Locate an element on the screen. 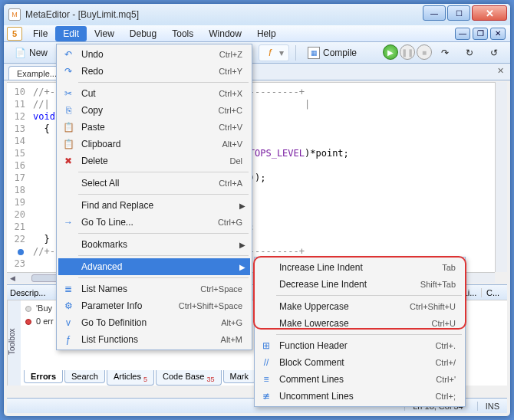 The width and height of the screenshot is (514, 420). undo-icon: ↶ is located at coordinates (68, 54).